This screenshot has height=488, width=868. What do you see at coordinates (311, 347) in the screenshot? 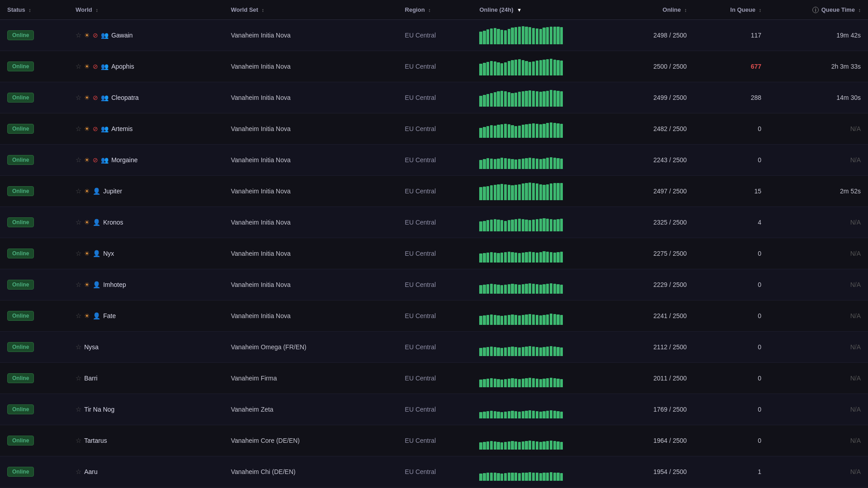
I see `worldset-cell: Vanaheim Omega (FR/EN)` at bounding box center [311, 347].